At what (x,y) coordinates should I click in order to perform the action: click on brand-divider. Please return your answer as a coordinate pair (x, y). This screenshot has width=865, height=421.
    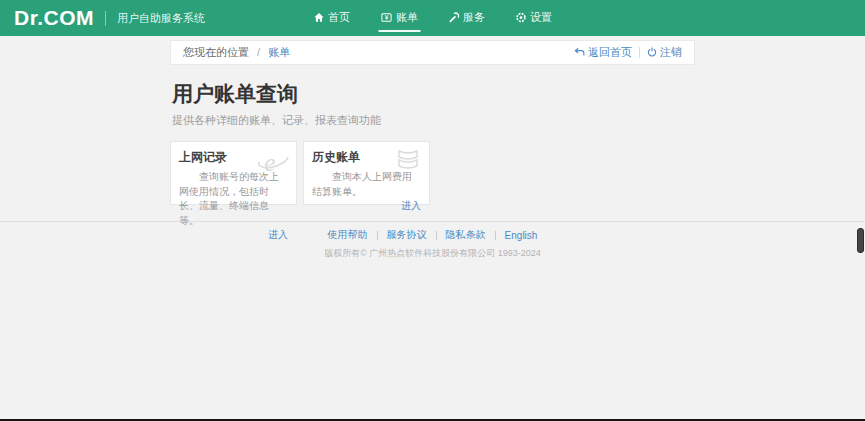
    Looking at the image, I should click on (106, 18).